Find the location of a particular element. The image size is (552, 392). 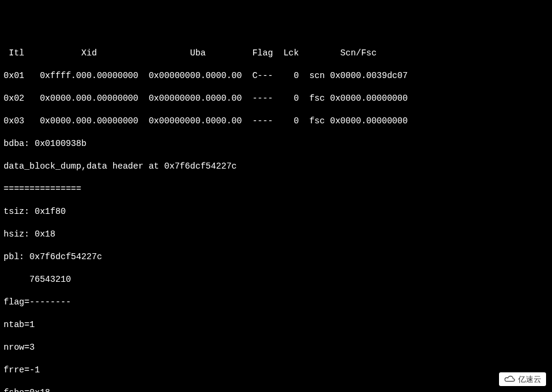

watermark-text: 亿速云 is located at coordinates (530, 379).